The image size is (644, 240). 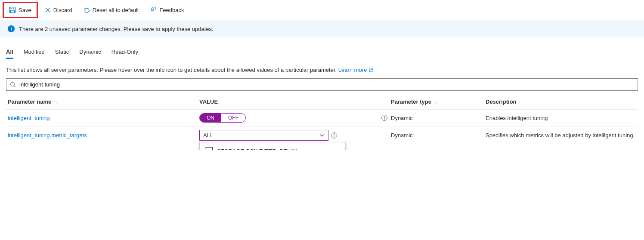 What do you see at coordinates (48, 10) in the screenshot?
I see `close-icon` at bounding box center [48, 10].